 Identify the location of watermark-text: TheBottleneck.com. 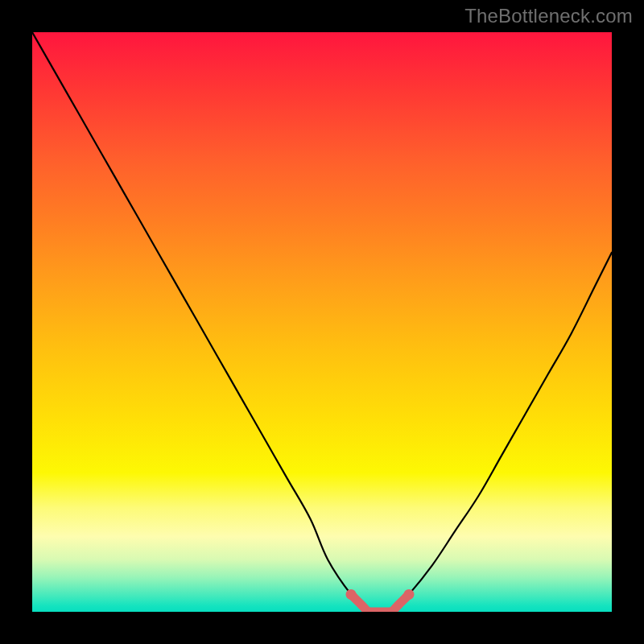
(549, 16).